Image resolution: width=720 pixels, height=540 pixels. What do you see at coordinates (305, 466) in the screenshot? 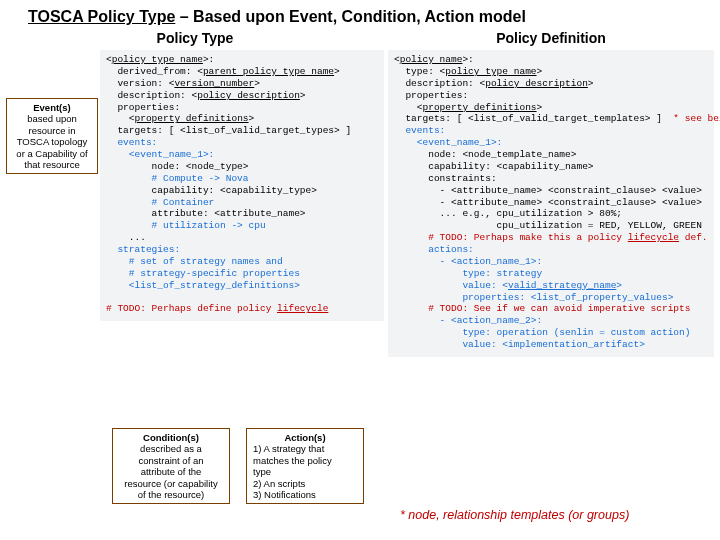
I see `actions-callout: Action(s) 1) A strategy that matches the…` at bounding box center [305, 466].